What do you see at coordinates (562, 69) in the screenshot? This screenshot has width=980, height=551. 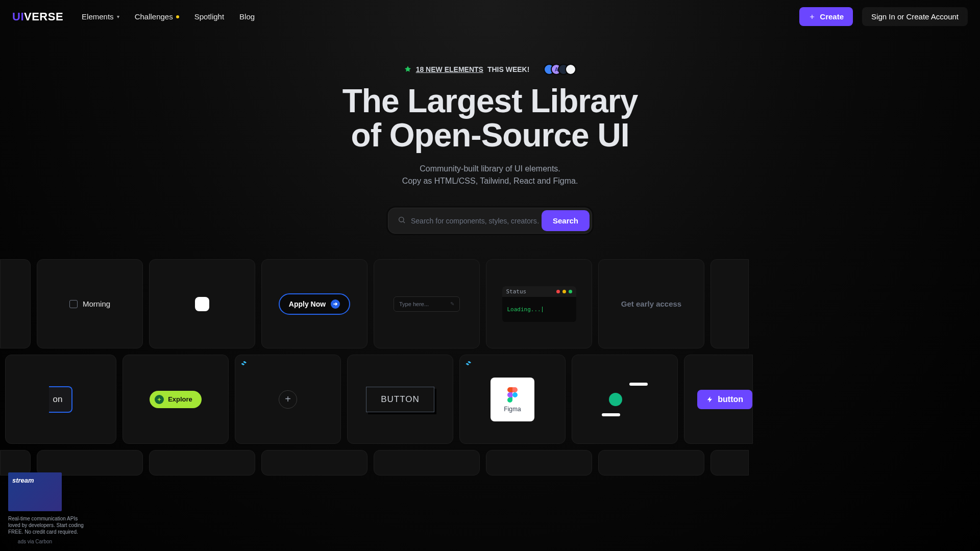 I see `author-avatars: A` at bounding box center [562, 69].